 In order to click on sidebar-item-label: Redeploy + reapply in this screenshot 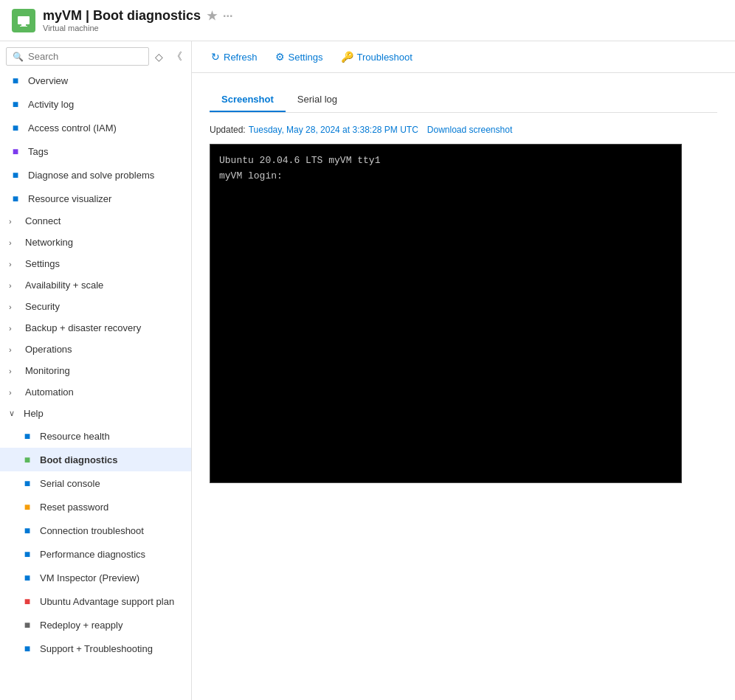, I will do `click(81, 626)`.